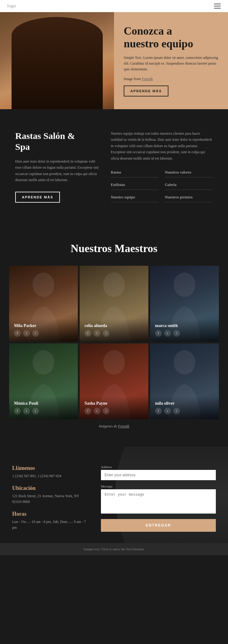 Image resolution: width=228 pixels, height=644 pixels. I want to click on maestro-card: Mónica Poulifti, so click(43, 381).